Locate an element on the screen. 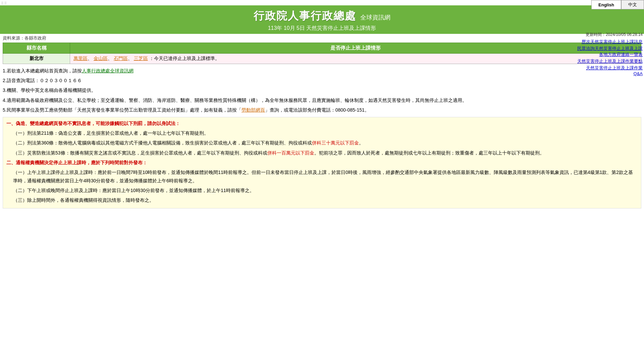 The height and width of the screenshot is (362, 644). data-source: 資料來源：各縣市政府 is located at coordinates (322, 38).